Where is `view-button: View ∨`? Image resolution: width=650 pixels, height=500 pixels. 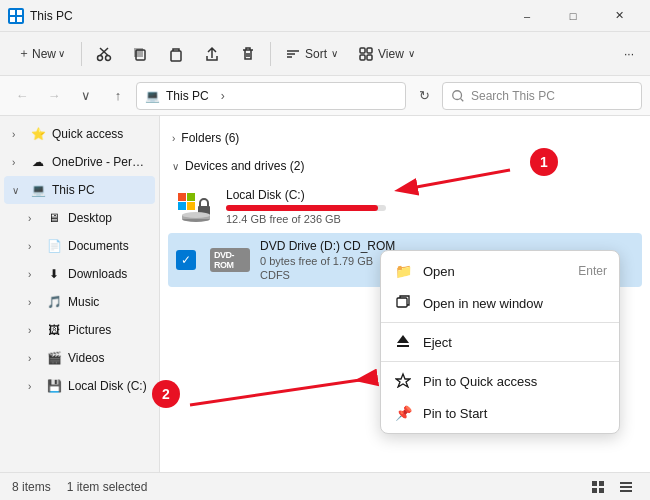 view-button: View ∨ is located at coordinates (386, 54).